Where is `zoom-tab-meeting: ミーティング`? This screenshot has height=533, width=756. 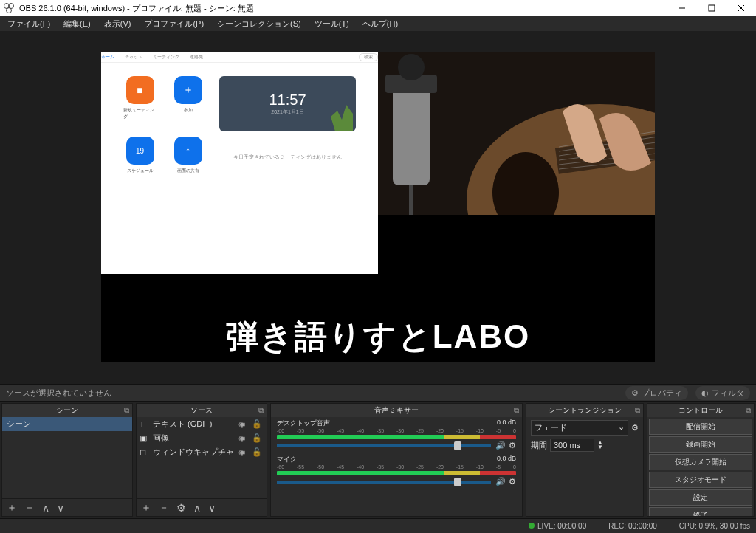
zoom-tab-meeting: ミーティング is located at coordinates (166, 58).